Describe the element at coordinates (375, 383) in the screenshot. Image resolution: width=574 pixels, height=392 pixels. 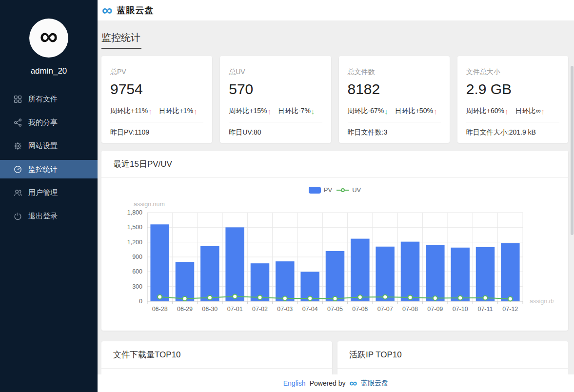
I see `footer-brand-link: 蓝眼云盘` at that location.